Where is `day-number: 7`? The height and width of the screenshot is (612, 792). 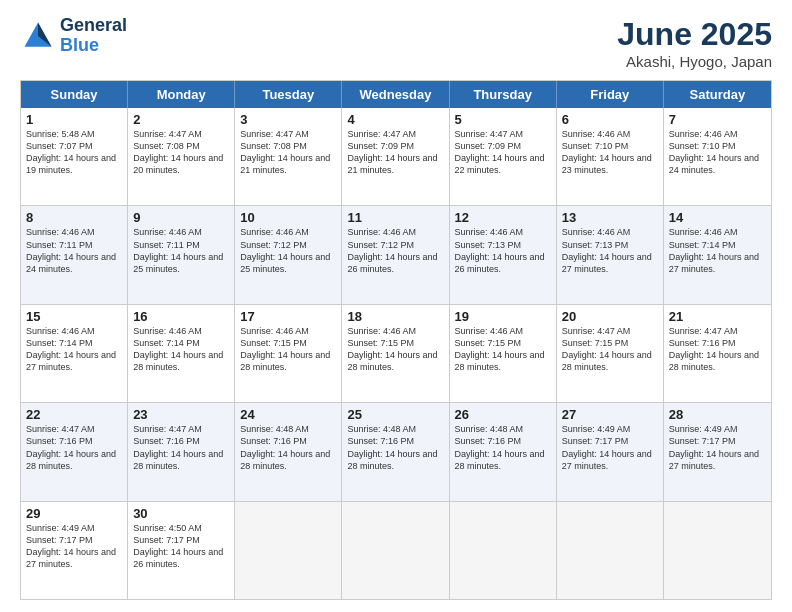
day-number: 7 is located at coordinates (718, 120).